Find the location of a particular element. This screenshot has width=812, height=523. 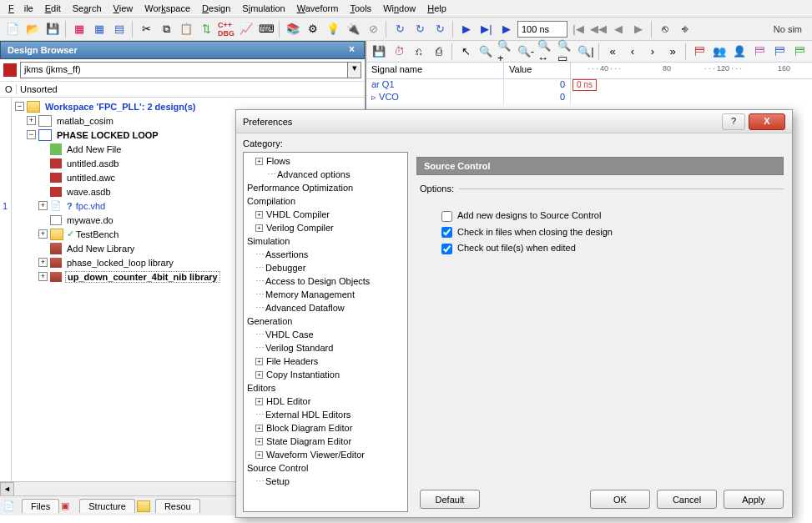

tree-item: untitled.asdb is located at coordinates (93, 163).